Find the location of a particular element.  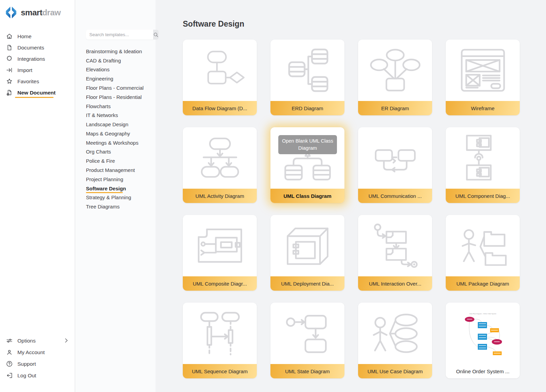

uml-sequence-icon is located at coordinates (220, 333).